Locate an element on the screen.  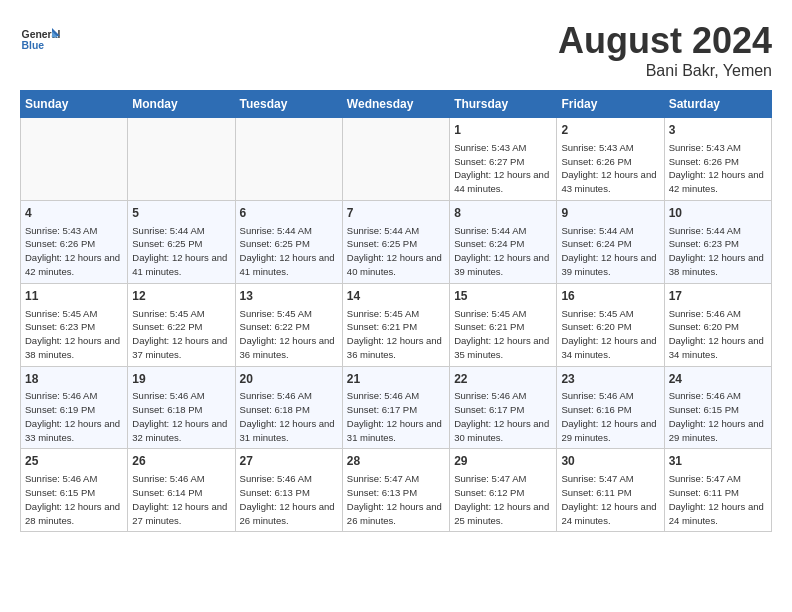
svg-text: Blue is located at coordinates (34, 46).